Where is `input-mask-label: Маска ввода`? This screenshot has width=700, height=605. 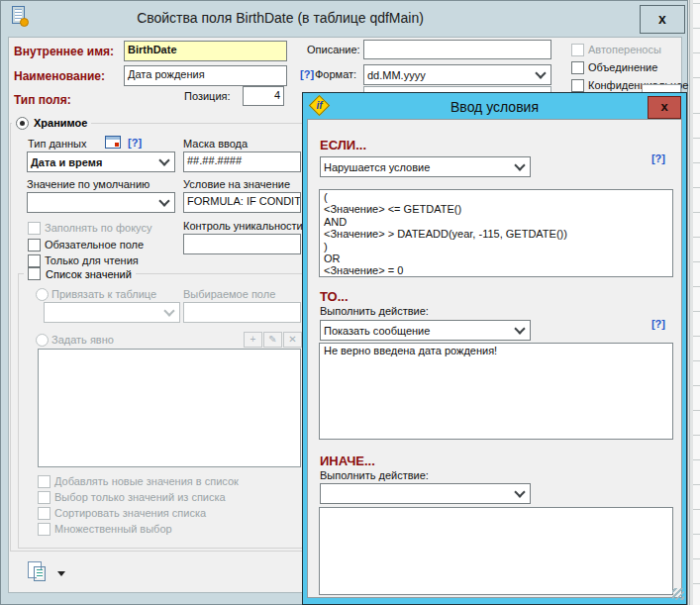
input-mask-label: Маска ввода is located at coordinates (216, 144).